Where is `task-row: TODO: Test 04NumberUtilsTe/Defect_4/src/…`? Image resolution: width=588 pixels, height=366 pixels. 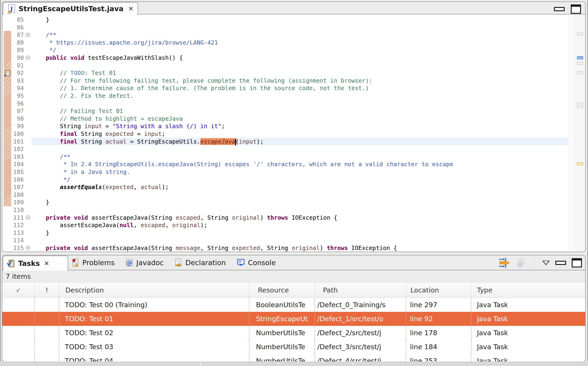 task-row: TODO: Test 04NumberUtilsTe/Defect_4/src/… is located at coordinates (294, 358).